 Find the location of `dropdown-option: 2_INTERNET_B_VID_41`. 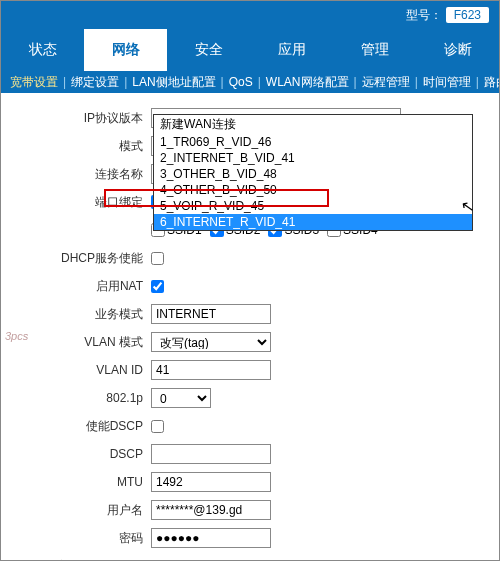

dropdown-option: 2_INTERNET_B_VID_41 is located at coordinates (313, 158).